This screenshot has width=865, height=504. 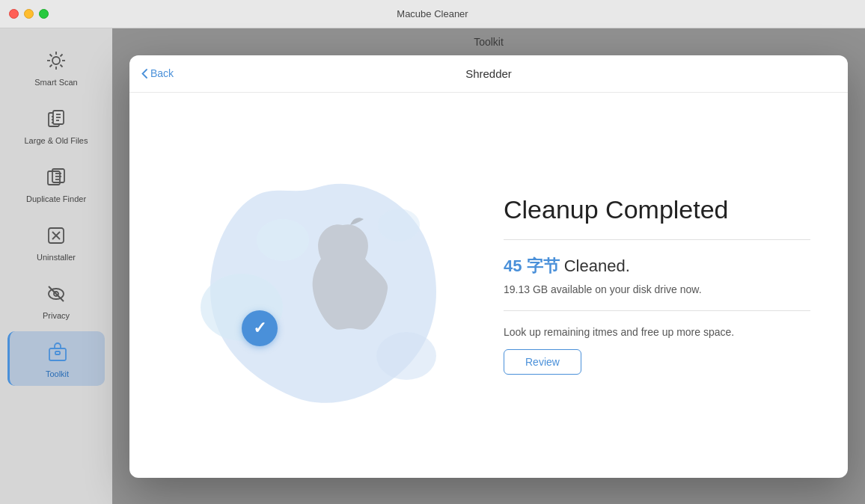 What do you see at coordinates (657, 332) in the screenshot?
I see `remaining-text: Look up remaining itmes and free up more…` at bounding box center [657, 332].